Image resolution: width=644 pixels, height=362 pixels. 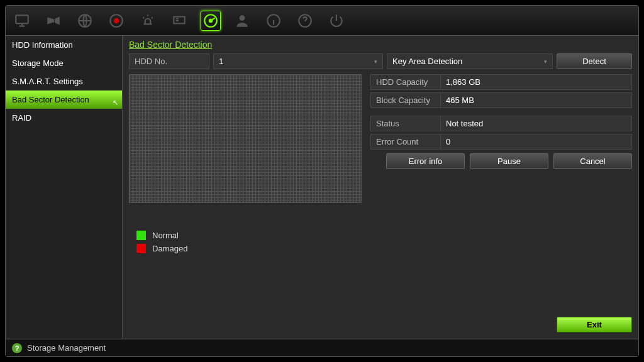 What do you see at coordinates (501, 82) in the screenshot?
I see `row-hdd-capacity: HDD Capacity 1,863 GB` at bounding box center [501, 82].